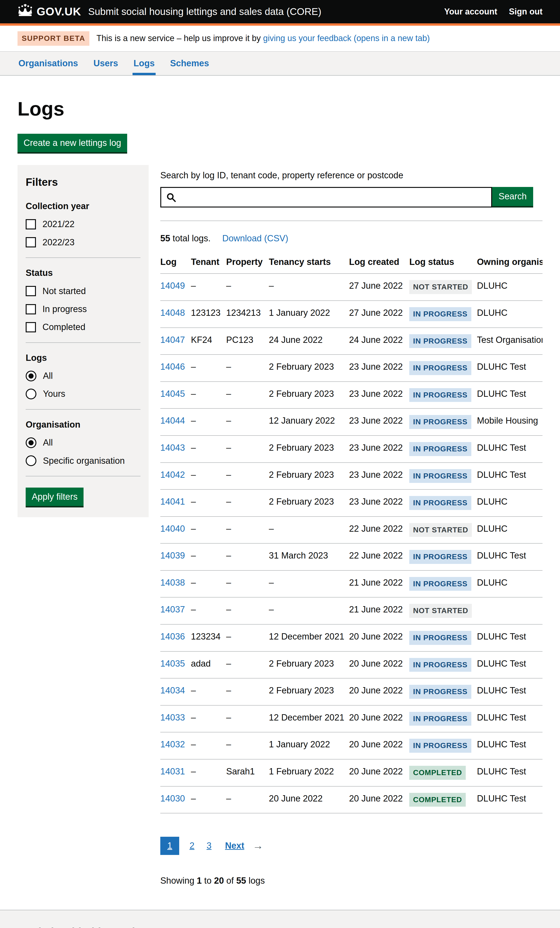 This screenshot has width=560, height=928. I want to click on filter-option-in-progress: In progress, so click(83, 309).